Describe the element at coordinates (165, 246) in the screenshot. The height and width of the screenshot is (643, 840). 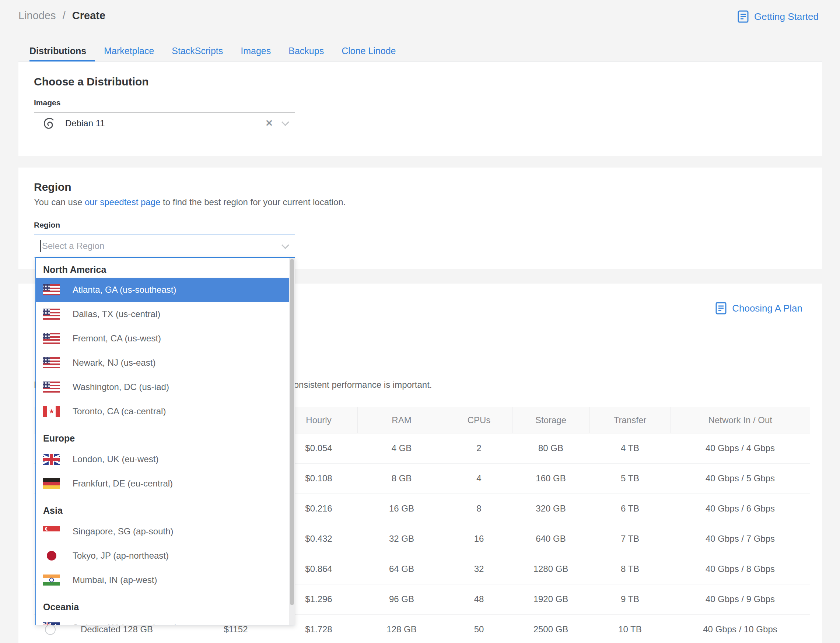
I see `region-select-input: Select a Region` at that location.